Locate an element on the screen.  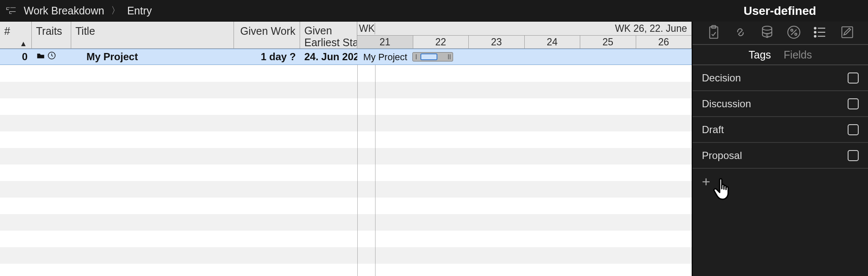
inspector-toolbar: $ is located at coordinates (780, 33).